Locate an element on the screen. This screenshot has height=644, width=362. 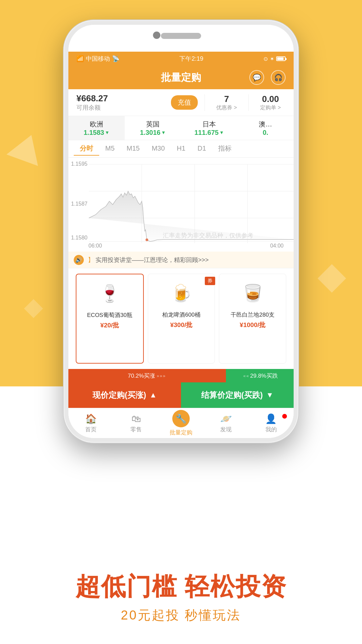
coupon-section: 7 优惠券 > is located at coordinates (227, 103).